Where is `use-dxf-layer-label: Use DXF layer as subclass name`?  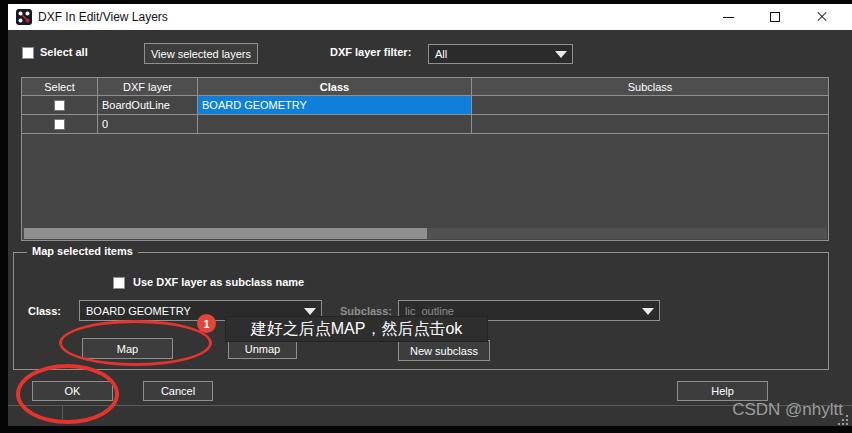 use-dxf-layer-label: Use DXF layer as subclass name is located at coordinates (218, 282).